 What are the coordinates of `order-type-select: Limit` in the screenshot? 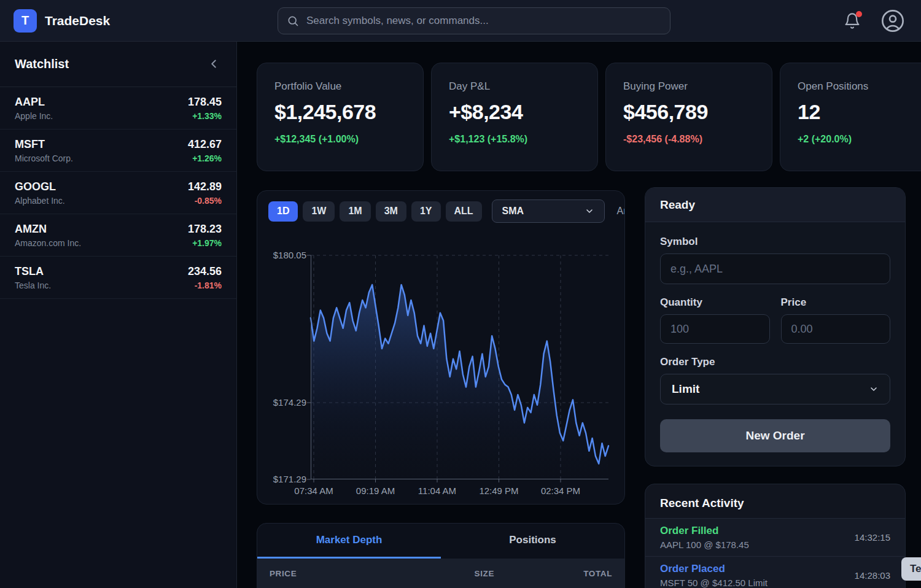 It's located at (775, 389).